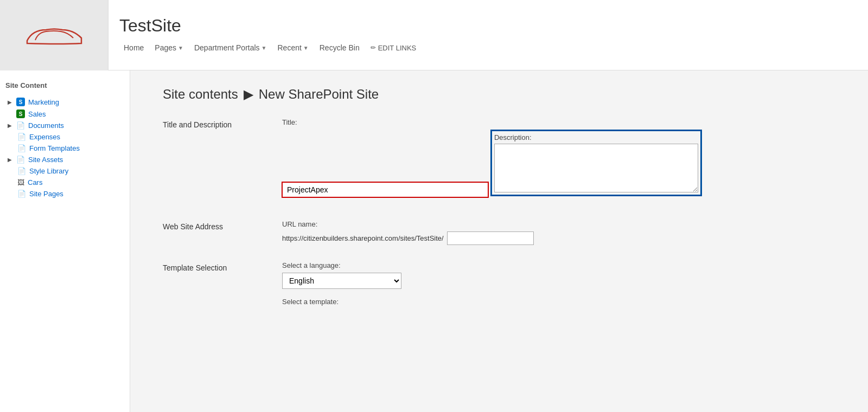  What do you see at coordinates (21, 126) in the screenshot?
I see `documents-icon: 📄` at bounding box center [21, 126].